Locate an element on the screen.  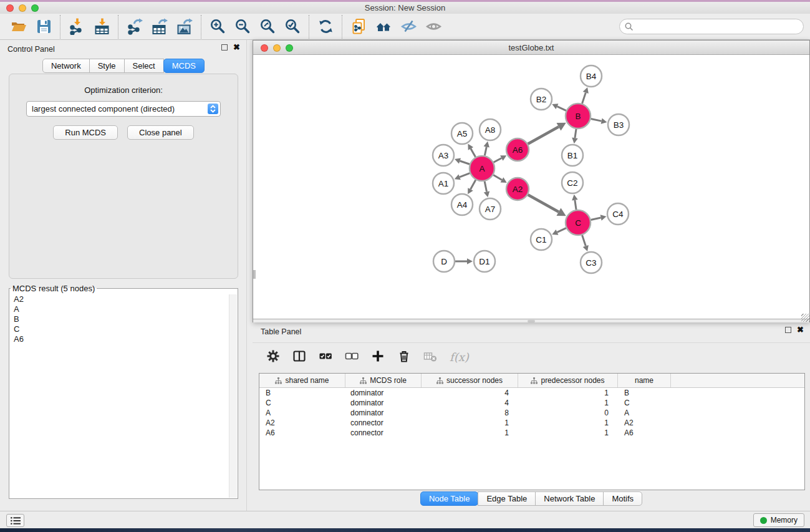
table-row: Cdominator41C is located at coordinates (532, 403).